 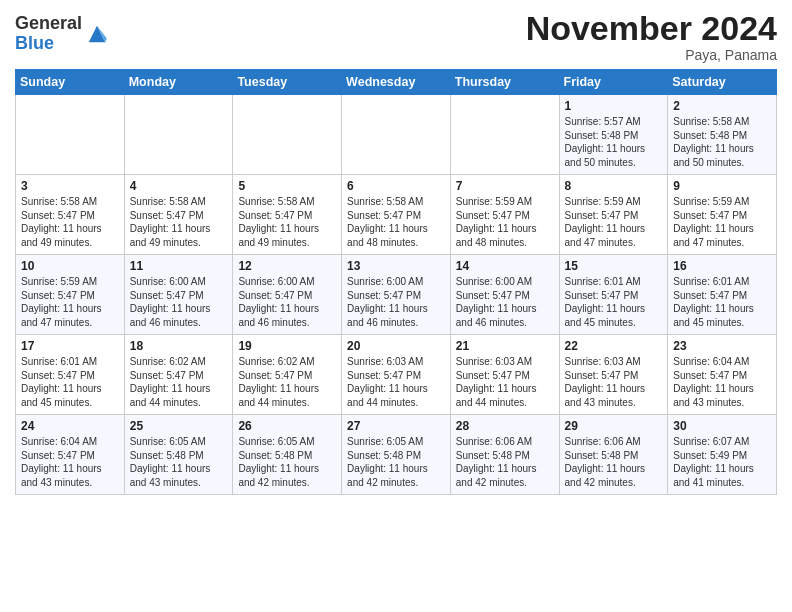 What do you see at coordinates (179, 186) in the screenshot?
I see `day-number: 4` at bounding box center [179, 186].